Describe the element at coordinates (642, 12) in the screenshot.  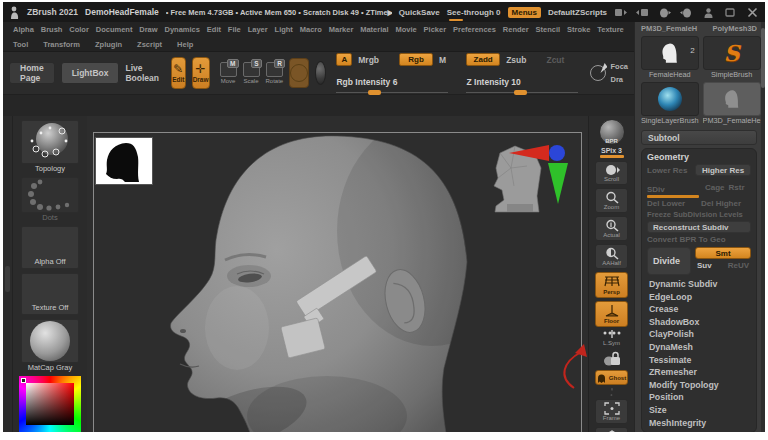
I see `divider-right-icon` at that location.